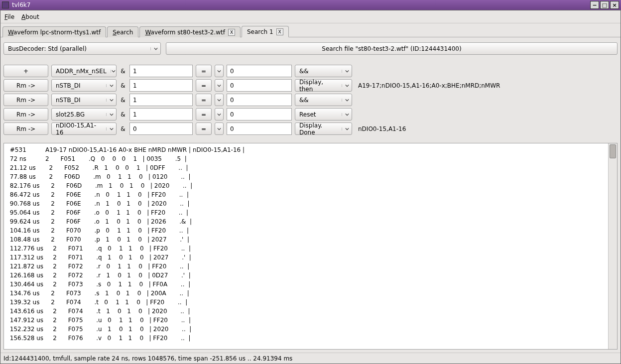  What do you see at coordinates (84, 128) in the screenshot?
I see `signal-combo: nDIO0-15,A1-16` at bounding box center [84, 128].